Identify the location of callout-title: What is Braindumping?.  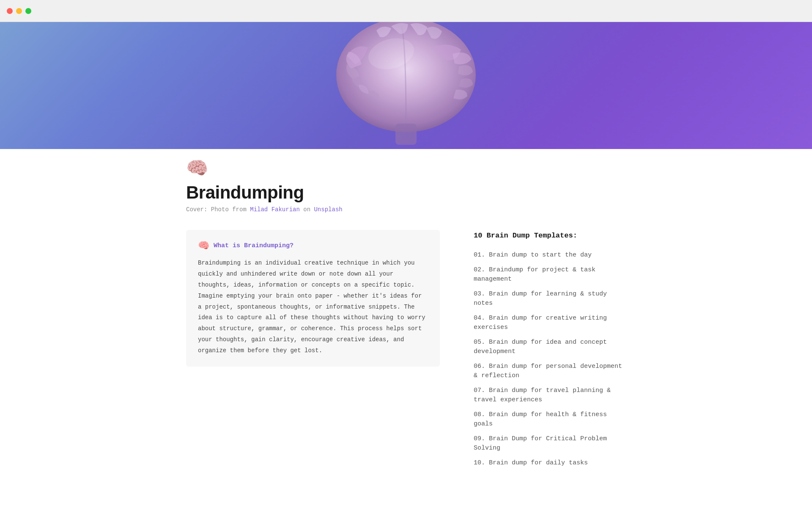
(254, 246).